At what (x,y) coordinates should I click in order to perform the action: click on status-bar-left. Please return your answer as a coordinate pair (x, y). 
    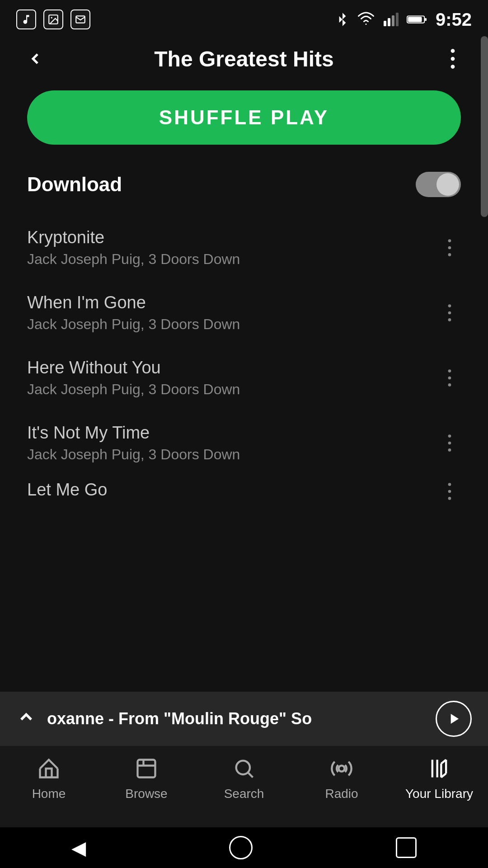
    Looking at the image, I should click on (53, 19).